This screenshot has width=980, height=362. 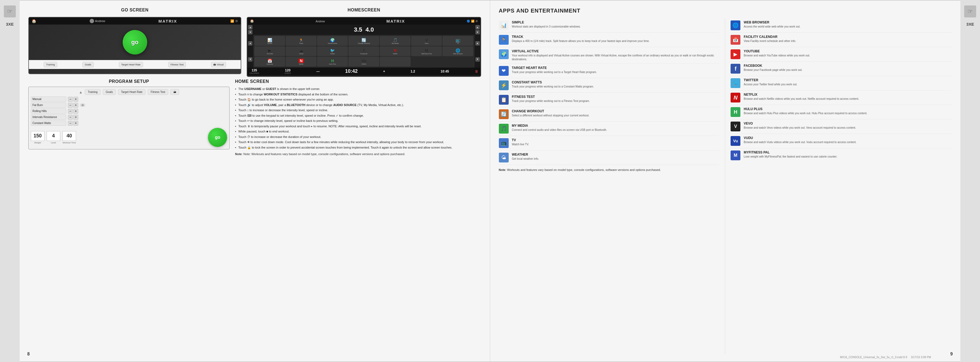 I want to click on hs-up-arrow-right: ▲, so click(x=478, y=27).